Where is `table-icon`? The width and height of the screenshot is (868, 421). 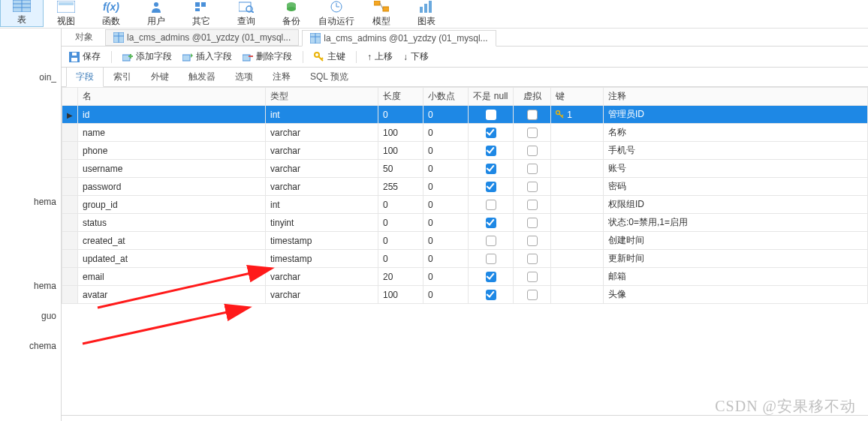
table-icon is located at coordinates (119, 38).